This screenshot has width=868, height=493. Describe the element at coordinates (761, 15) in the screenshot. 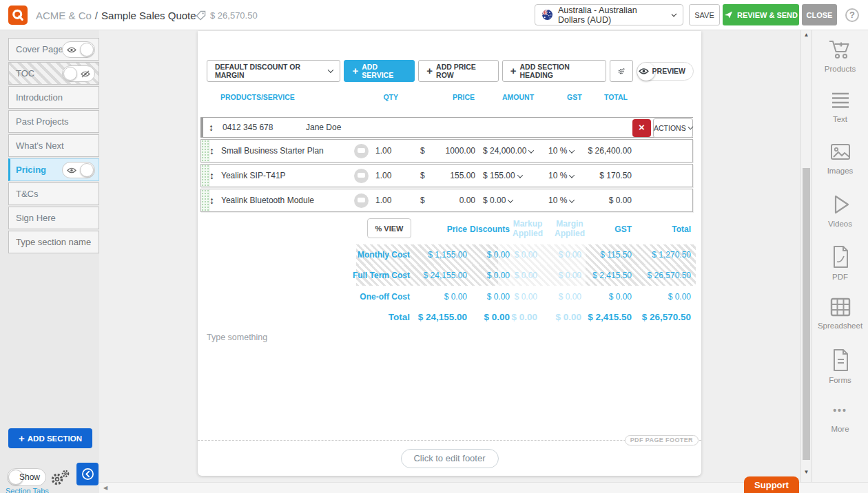

I see `review-and-send-button: REVIEW & SEND` at that location.